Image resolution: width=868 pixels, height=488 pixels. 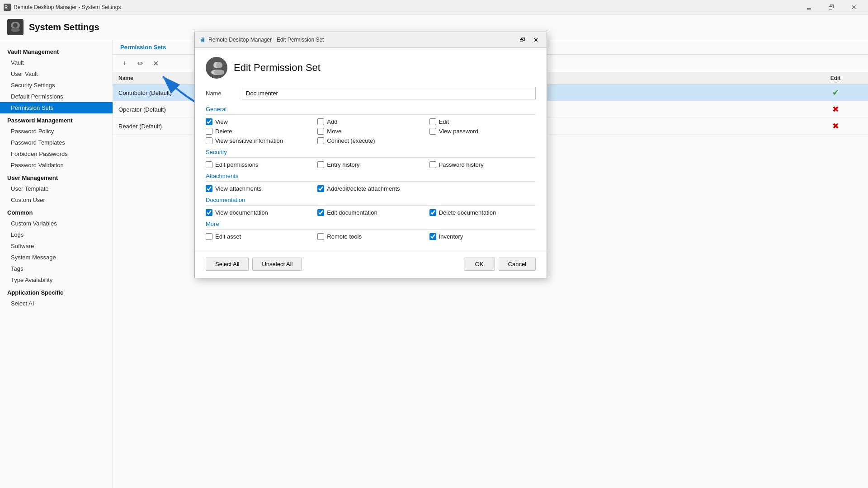 What do you see at coordinates (125, 63) in the screenshot?
I see `add-button: +` at bounding box center [125, 63].